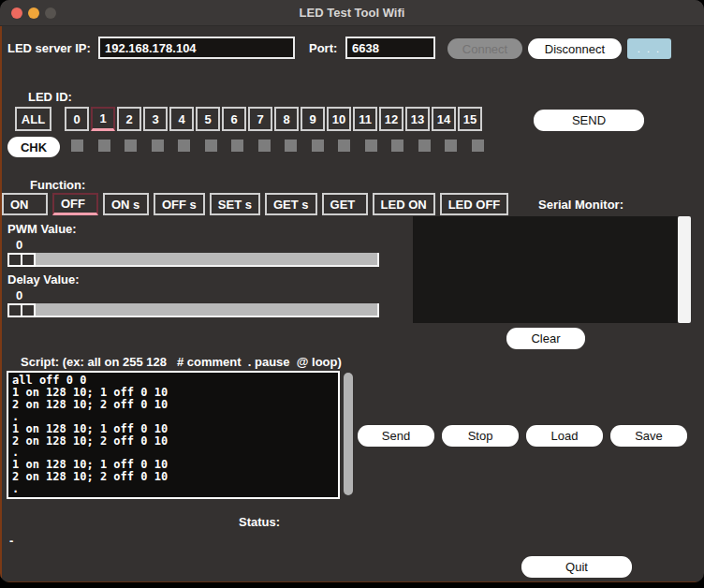  Describe the element at coordinates (480, 436) in the screenshot. I see `script-stop-button: Stop` at that location.